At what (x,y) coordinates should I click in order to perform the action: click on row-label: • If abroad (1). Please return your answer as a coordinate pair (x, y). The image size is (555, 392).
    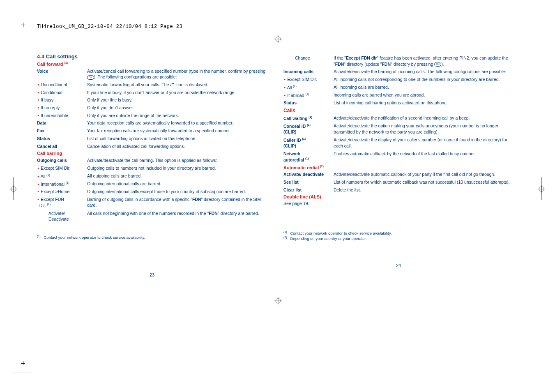
    Looking at the image, I should click on (309, 95).